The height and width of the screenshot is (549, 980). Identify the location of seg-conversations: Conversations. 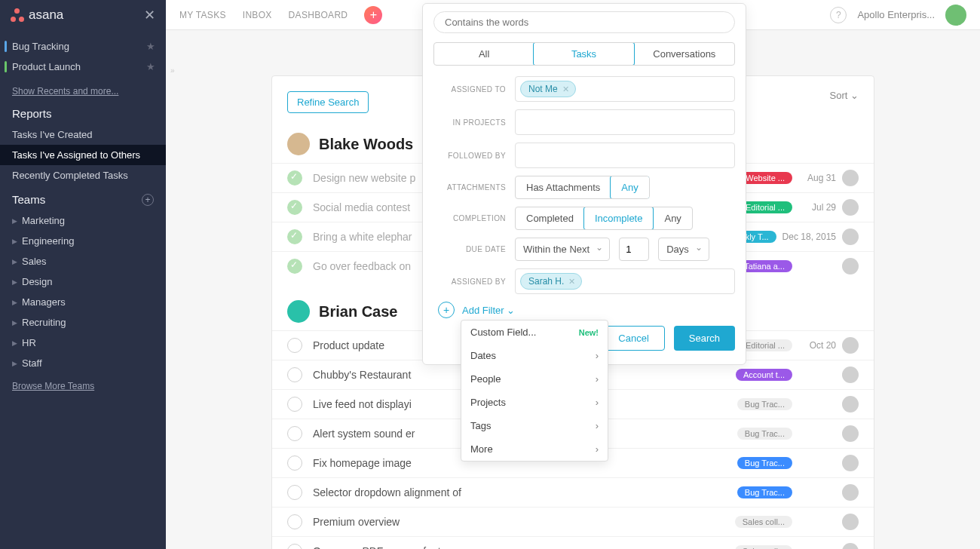
(684, 54).